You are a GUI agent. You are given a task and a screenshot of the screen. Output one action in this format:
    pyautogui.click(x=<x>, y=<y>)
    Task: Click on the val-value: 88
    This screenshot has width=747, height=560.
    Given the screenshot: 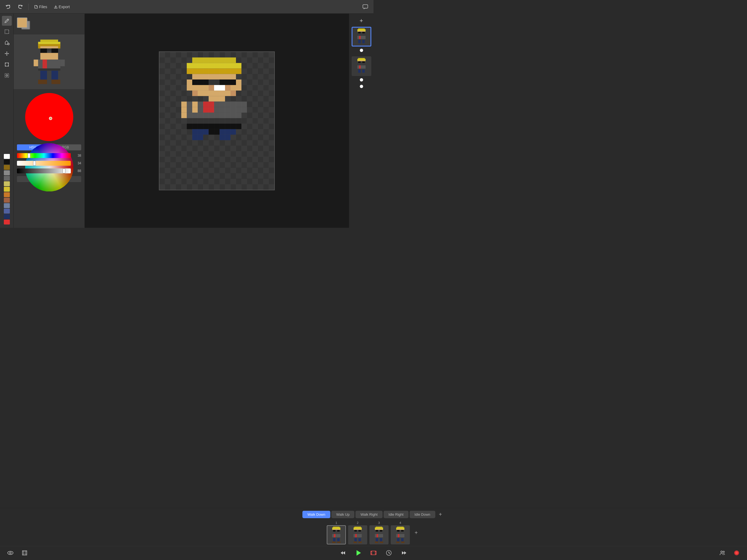 What is the action you would take?
    pyautogui.click(x=77, y=171)
    